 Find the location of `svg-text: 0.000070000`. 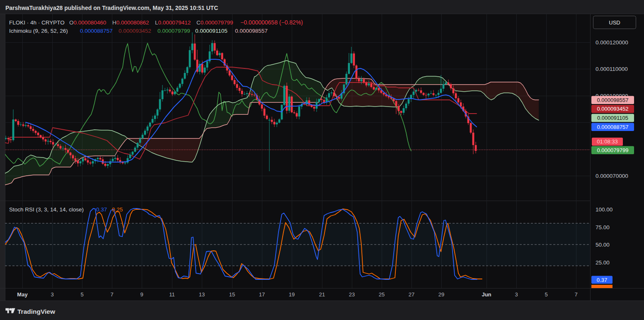

svg-text: 0.000070000 is located at coordinates (612, 176).